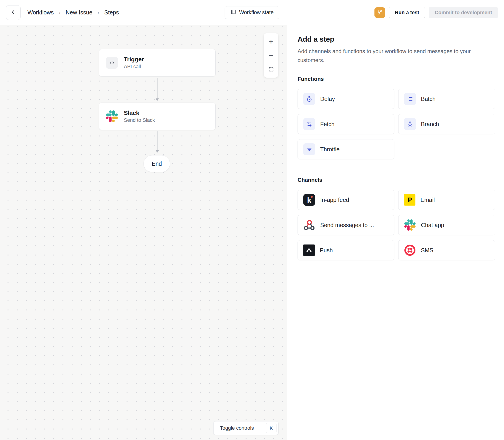 The width and height of the screenshot is (504, 440). Describe the element at coordinates (233, 13) in the screenshot. I see `side-panel-icon` at that location.